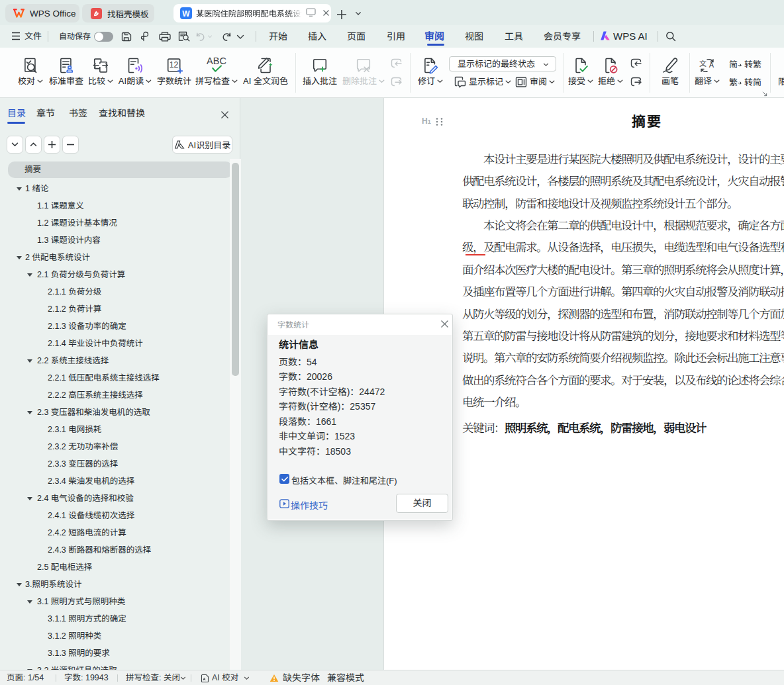 The height and width of the screenshot is (685, 784). Describe the element at coordinates (712, 65) in the screenshot. I see `svg-text: A` at that location.